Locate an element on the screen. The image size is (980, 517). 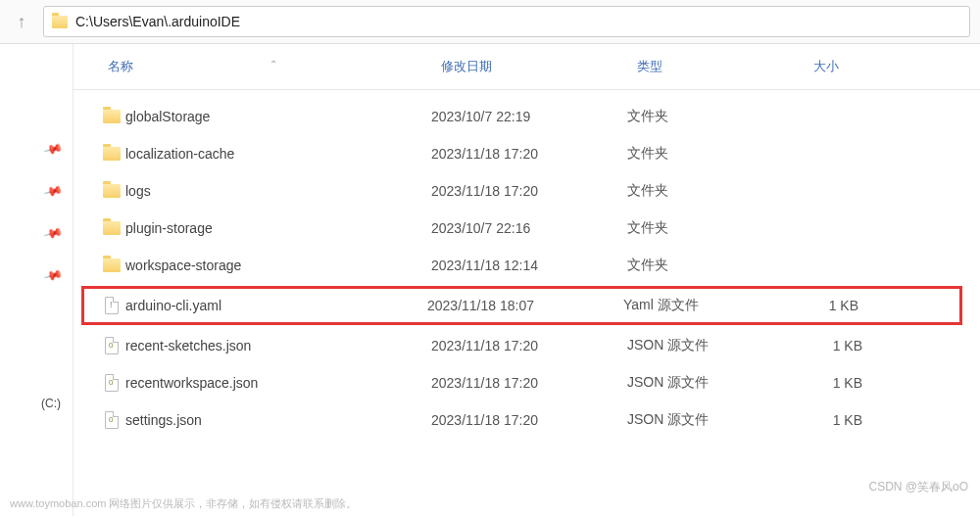
file-row: recentworkspace.json2023/11/18 17:20JSON… is located at coordinates (527, 383).